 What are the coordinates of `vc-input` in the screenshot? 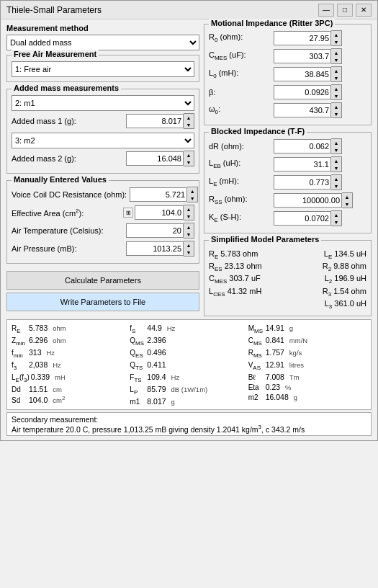 It's located at (158, 195).